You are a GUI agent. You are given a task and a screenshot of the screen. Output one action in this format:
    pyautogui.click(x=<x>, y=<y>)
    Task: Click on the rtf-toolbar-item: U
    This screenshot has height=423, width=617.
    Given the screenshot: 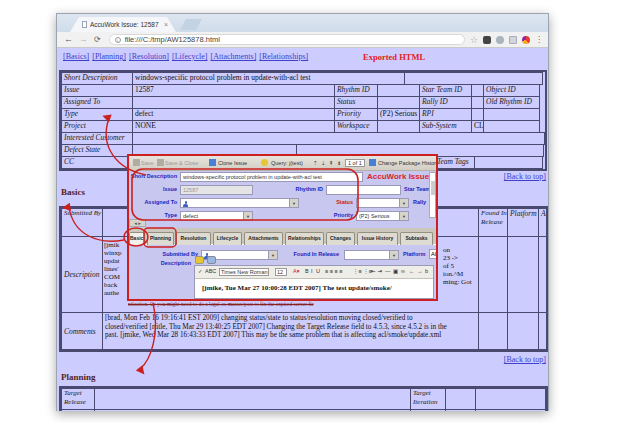 What is the action you would take?
    pyautogui.click(x=318, y=271)
    